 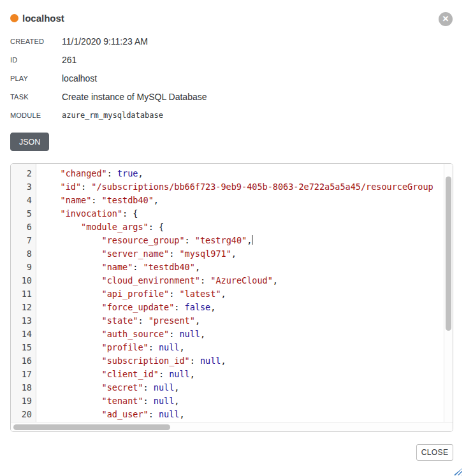 What do you see at coordinates (240, 241) in the screenshot?
I see `line-content: "resource_group": "testrg40",` at bounding box center [240, 241].